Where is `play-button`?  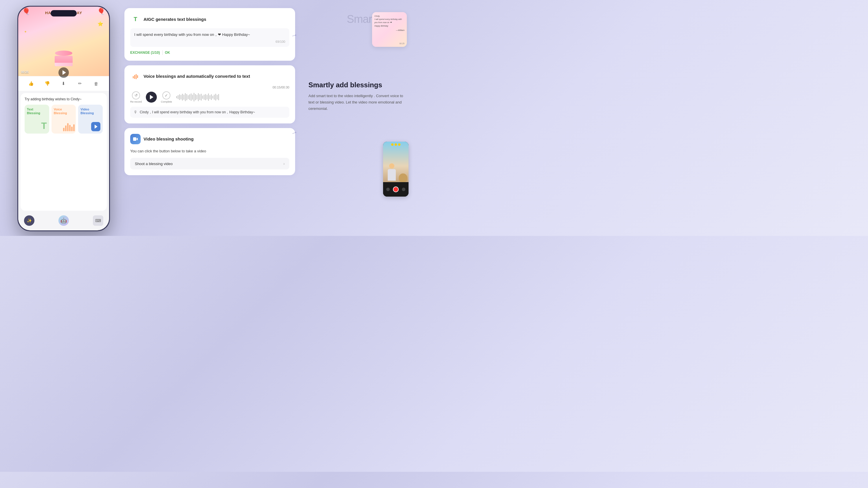
play-button is located at coordinates (63, 73).